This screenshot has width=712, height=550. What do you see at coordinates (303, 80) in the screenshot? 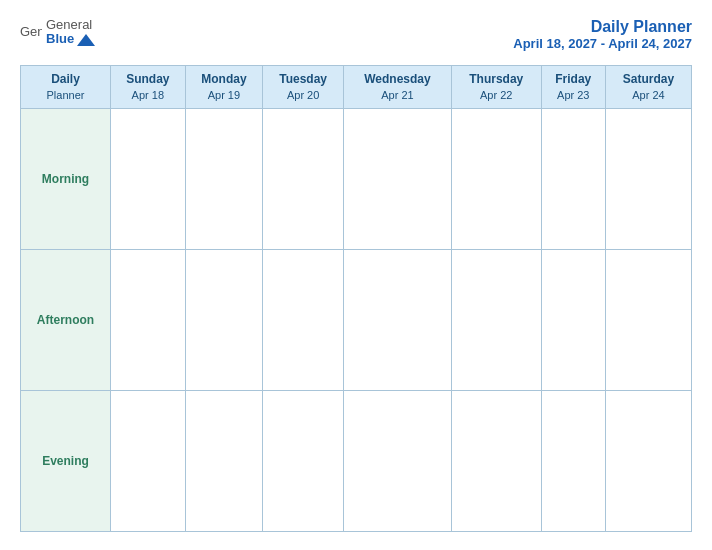
I see `tuesday-name: Tuesday` at bounding box center [303, 80].